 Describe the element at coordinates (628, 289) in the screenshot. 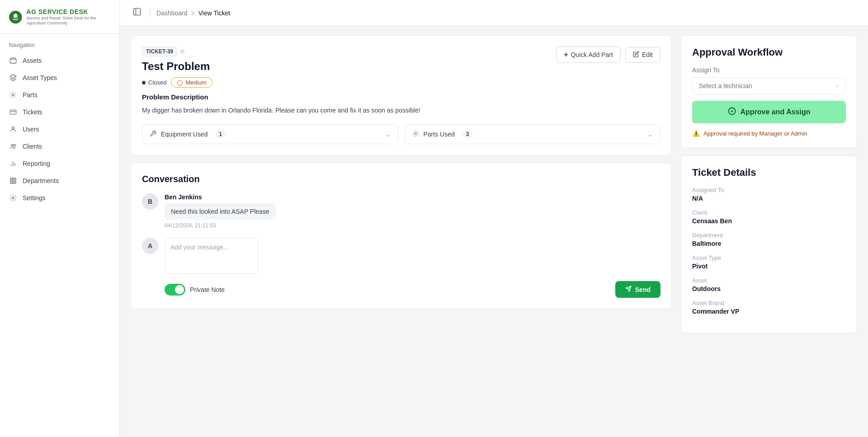

I see `send-icon` at that location.